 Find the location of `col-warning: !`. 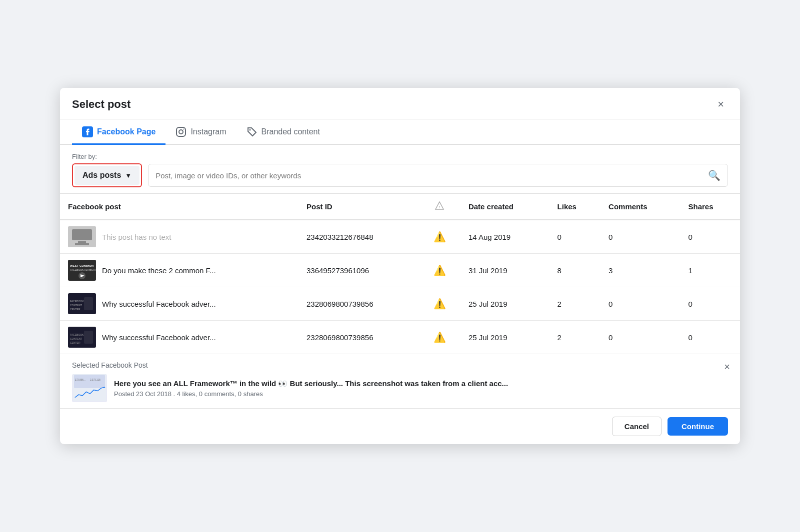

col-warning: ! is located at coordinates (440, 207).